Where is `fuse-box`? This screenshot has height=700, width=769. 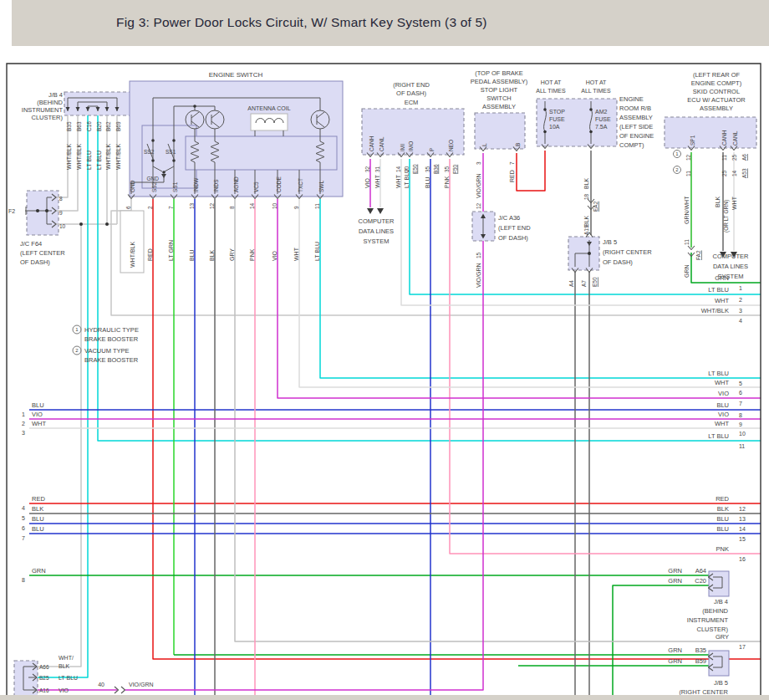
fuse-box is located at coordinates (577, 122).